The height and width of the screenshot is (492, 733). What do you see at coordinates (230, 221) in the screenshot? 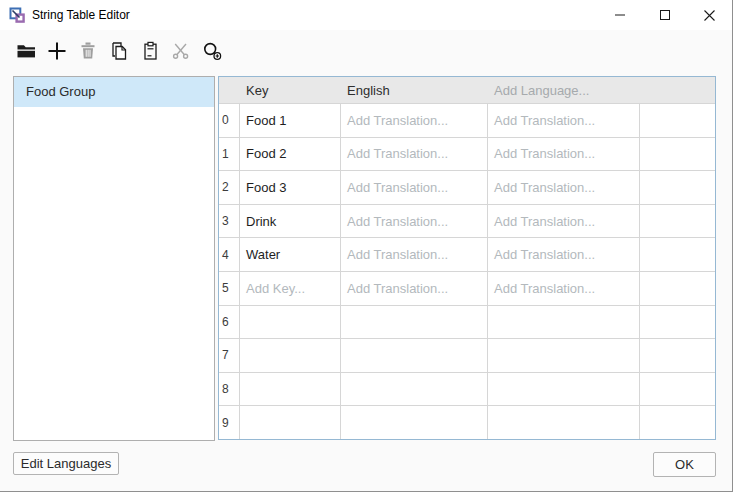
I see `row-number: 3` at bounding box center [230, 221].